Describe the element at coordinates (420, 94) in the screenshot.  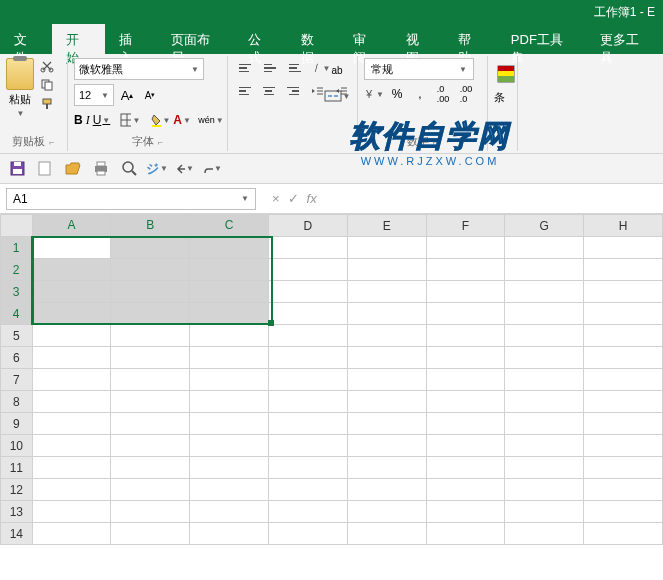
I see `comma-button: ,` at that location.